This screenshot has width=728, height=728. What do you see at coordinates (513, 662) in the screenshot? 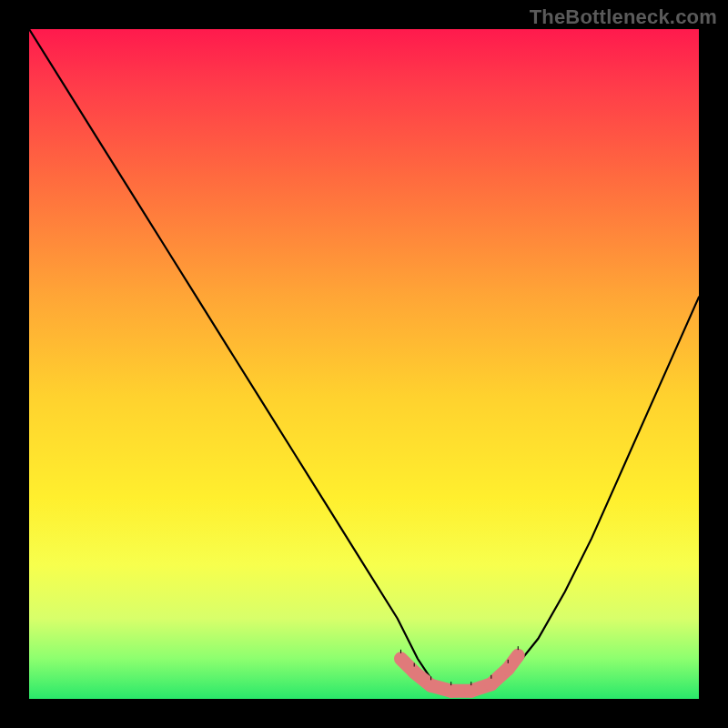
I see `valley-marker-segment` at bounding box center [513, 662].